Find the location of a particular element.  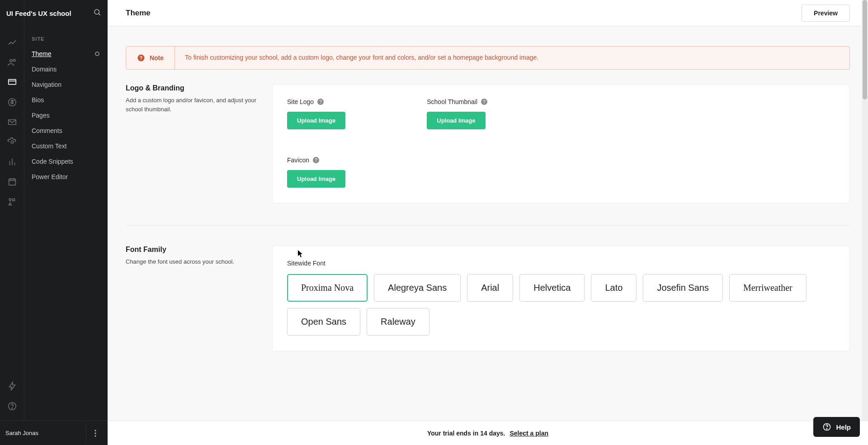

sidebar-item-label: Comments is located at coordinates (47, 131).